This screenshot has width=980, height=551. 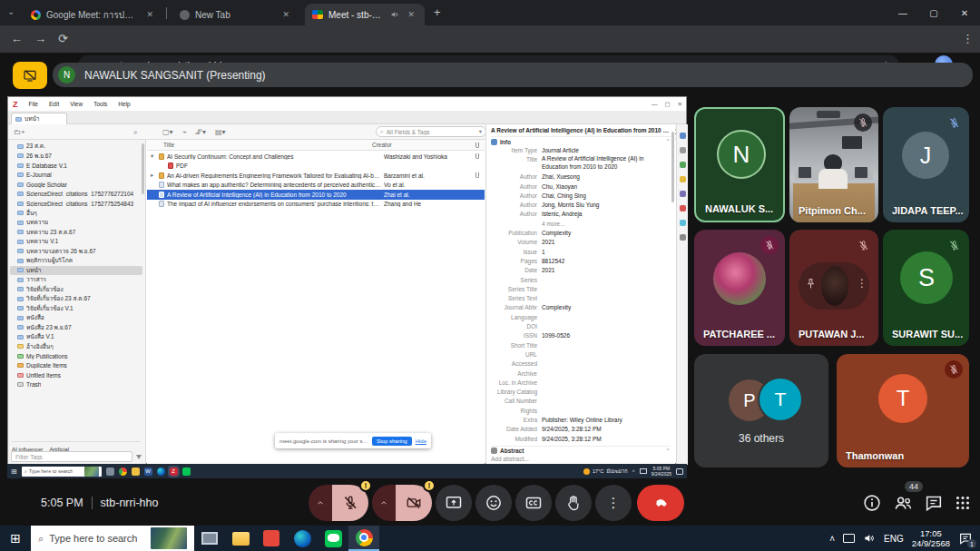 What do you see at coordinates (333, 538) in the screenshot?
I see `taskbar-line-icon` at bounding box center [333, 538].